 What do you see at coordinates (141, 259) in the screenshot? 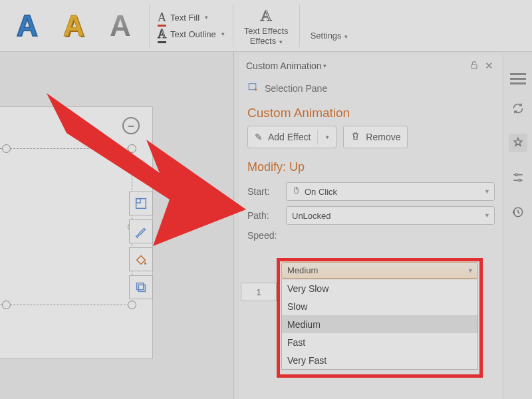
I see `tool-fill` at bounding box center [141, 259].